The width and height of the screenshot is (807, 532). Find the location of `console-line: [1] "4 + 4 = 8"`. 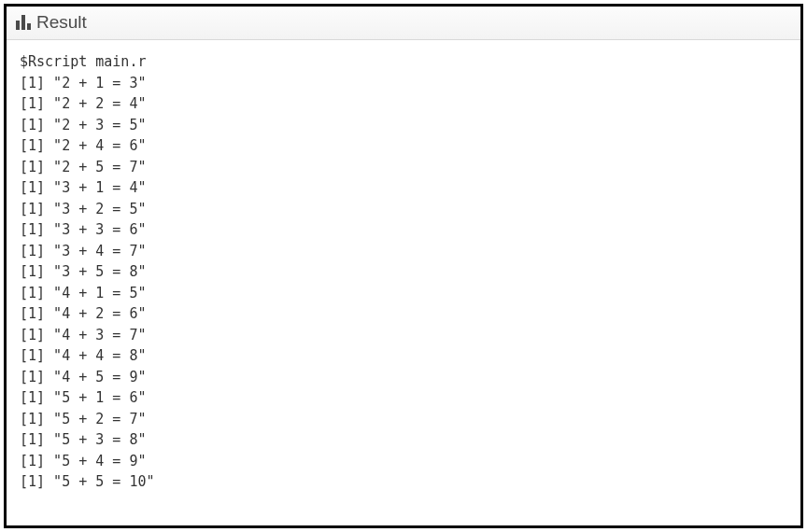

console-line: [1] "4 + 4 = 8" is located at coordinates (82, 356).